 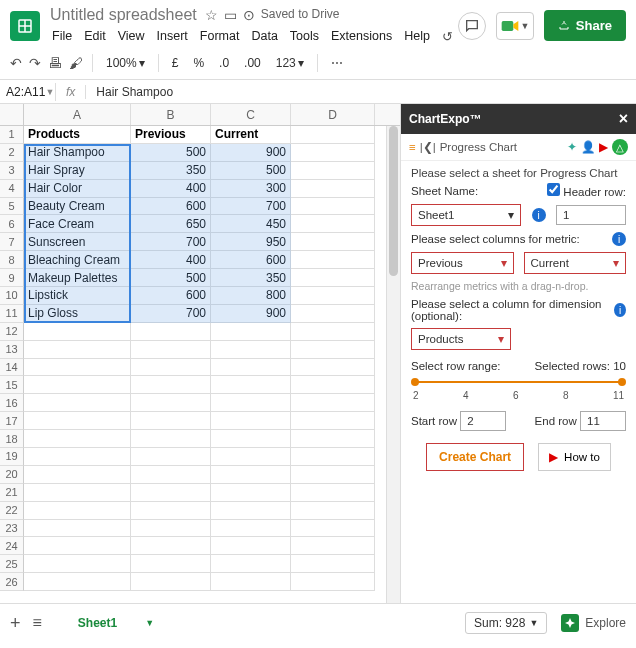 I want to click on row-range-slider, so click(x=518, y=382).